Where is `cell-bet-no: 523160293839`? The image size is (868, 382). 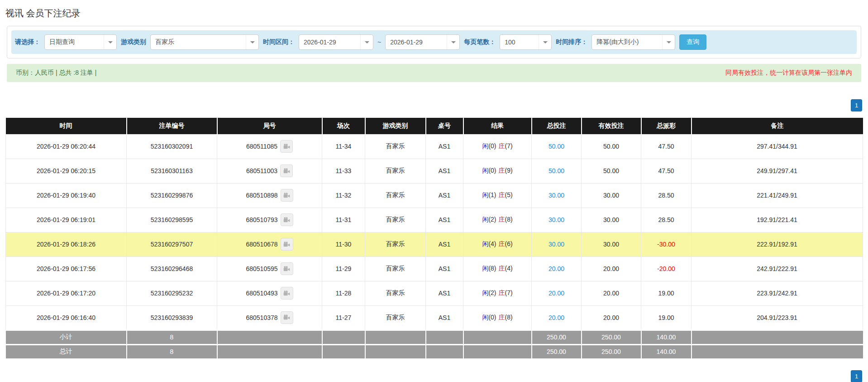
cell-bet-no: 523160293839 is located at coordinates (172, 318).